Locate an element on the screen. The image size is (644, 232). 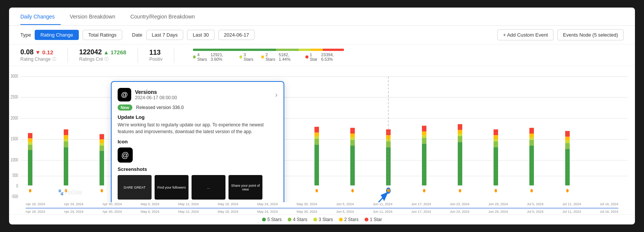
legend-4stars: 4 Stars is located at coordinates (297, 220).